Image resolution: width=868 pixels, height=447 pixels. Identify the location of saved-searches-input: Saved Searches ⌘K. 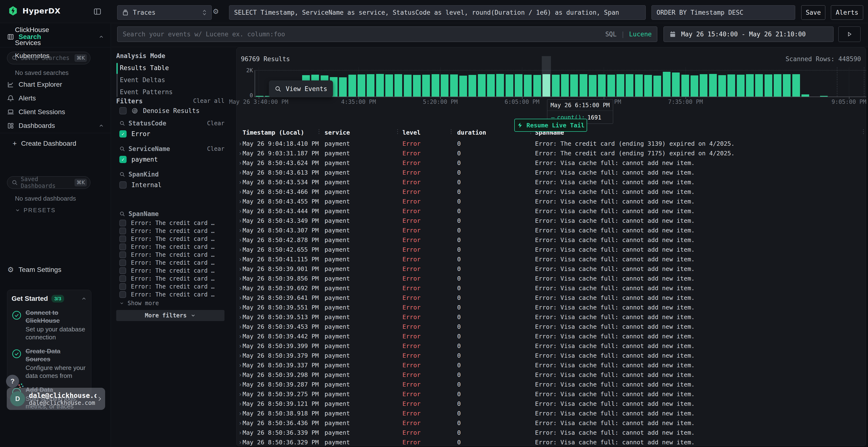
(49, 58).